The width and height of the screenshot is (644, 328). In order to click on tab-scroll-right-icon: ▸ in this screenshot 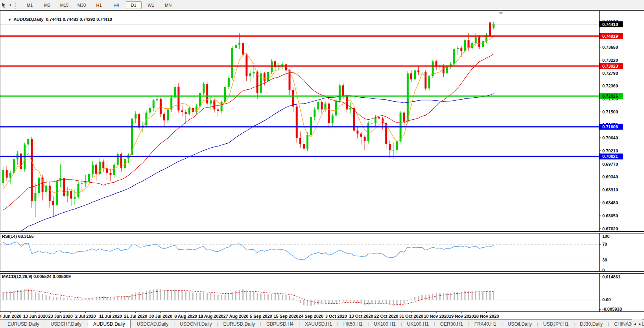, I will do `click(640, 324)`.